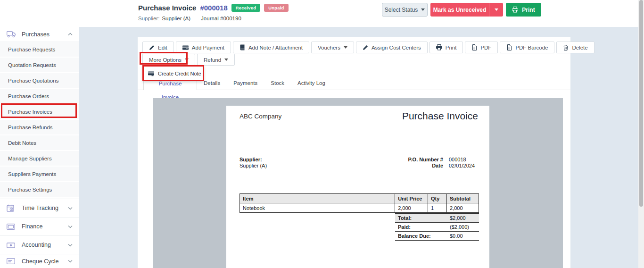 This screenshot has width=644, height=268. What do you see at coordinates (40, 226) in the screenshot?
I see `sidebar-section-finance: Finance` at bounding box center [40, 226].